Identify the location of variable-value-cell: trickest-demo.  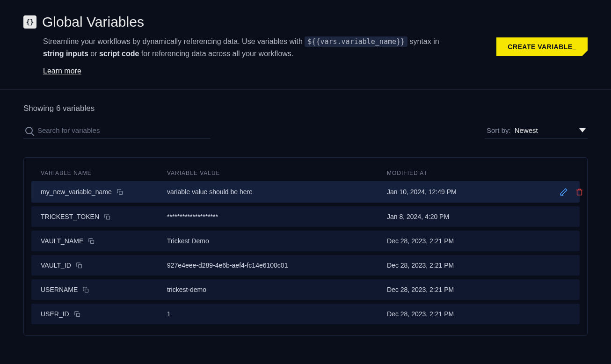
(277, 290).